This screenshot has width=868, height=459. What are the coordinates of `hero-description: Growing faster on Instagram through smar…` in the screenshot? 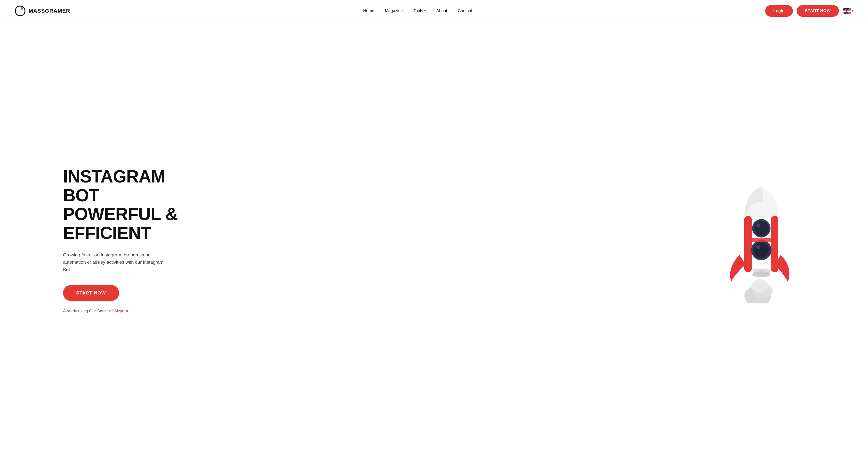 It's located at (117, 262).